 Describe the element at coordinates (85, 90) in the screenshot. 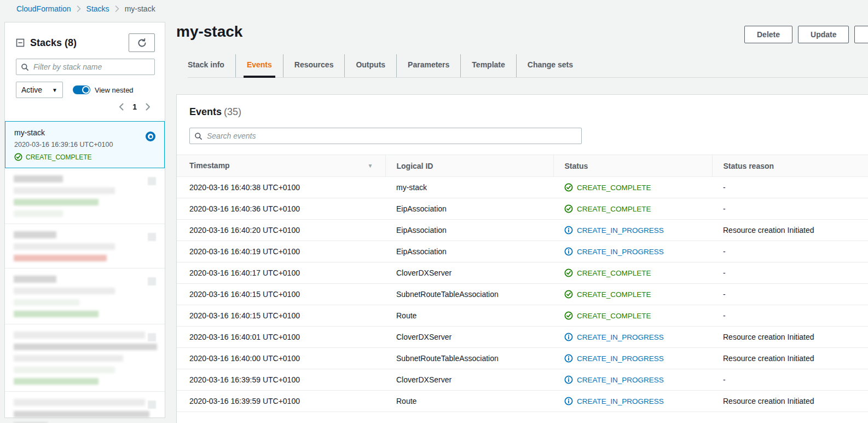

I see `sidebar-controls: Active ▼ View nested` at that location.